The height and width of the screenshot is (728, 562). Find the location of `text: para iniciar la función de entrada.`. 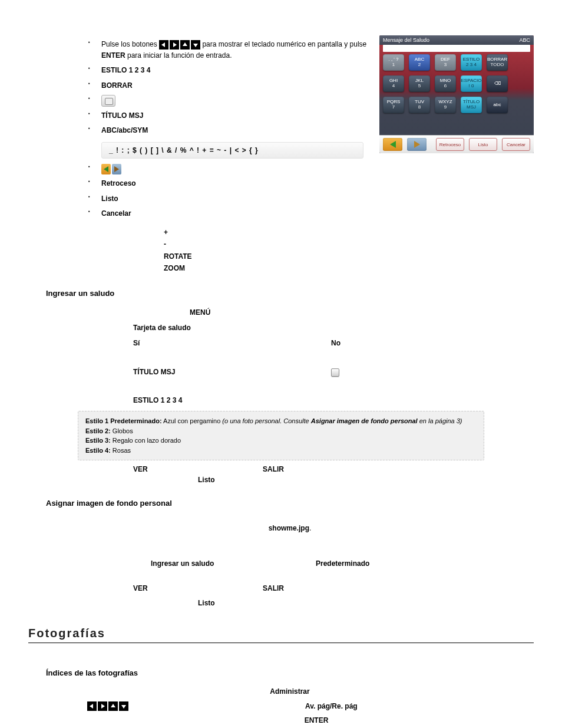

text: para iniciar la función de entrada. is located at coordinates (179, 55).